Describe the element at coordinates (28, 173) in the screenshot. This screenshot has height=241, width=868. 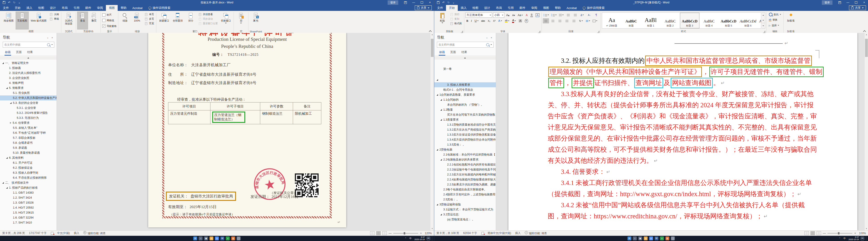
I see `nav-item: 6.3. 投标人自律守则` at that location.